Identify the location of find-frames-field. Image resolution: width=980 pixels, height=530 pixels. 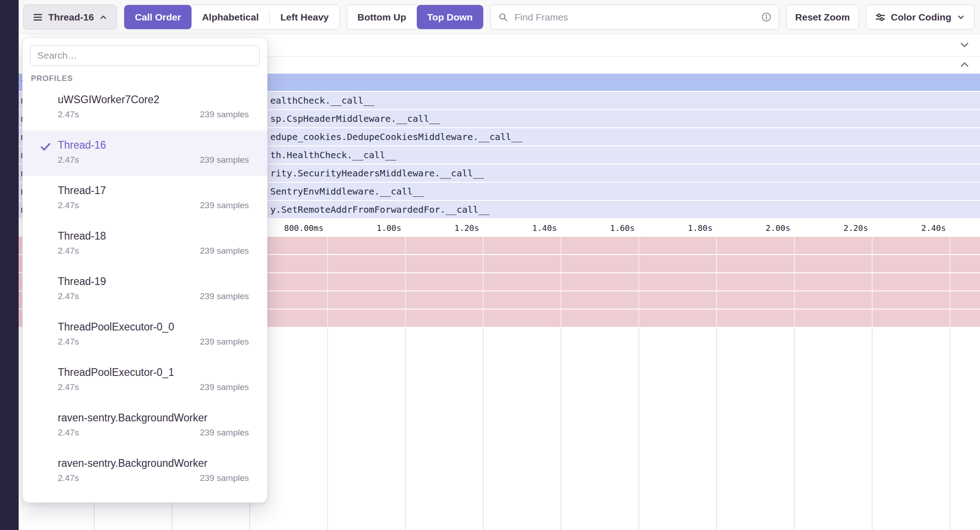
(635, 17).